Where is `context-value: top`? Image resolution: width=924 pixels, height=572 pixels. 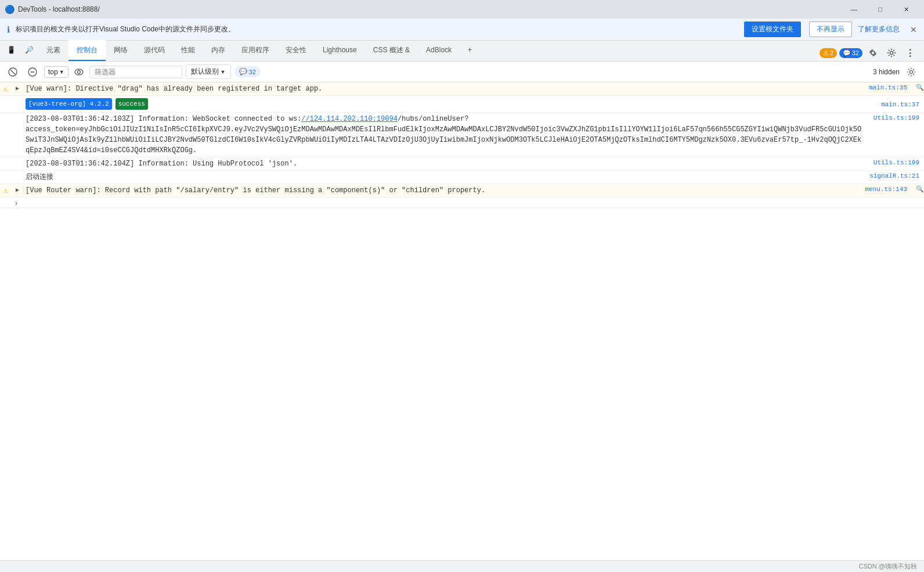
context-value: top is located at coordinates (53, 72).